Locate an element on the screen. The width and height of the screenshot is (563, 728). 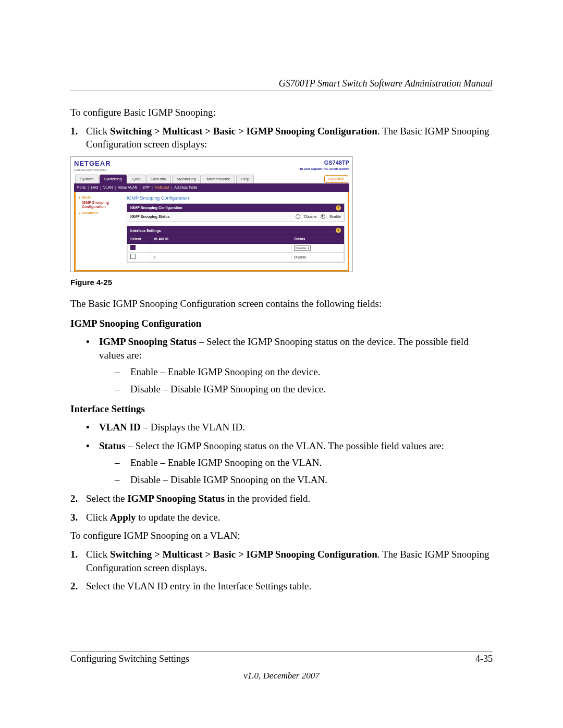
step-2-bold: IGMP Snooping Status is located at coordinates (176, 498).